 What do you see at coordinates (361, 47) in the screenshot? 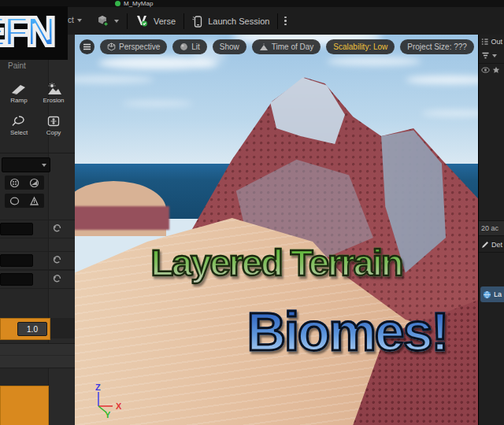
I see `scalability-button: Scalability: Low` at bounding box center [361, 47].